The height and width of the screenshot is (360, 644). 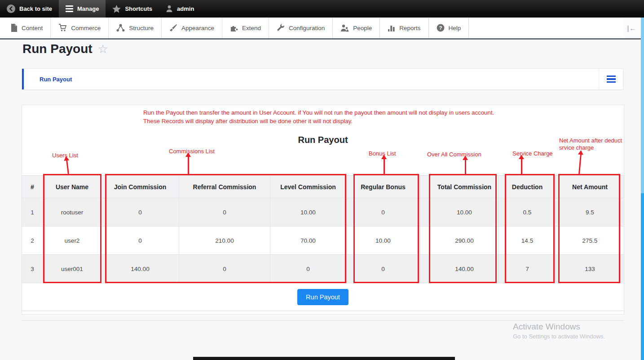 What do you see at coordinates (323, 140) in the screenshot?
I see `payout-heading: Run Payout` at bounding box center [323, 140].